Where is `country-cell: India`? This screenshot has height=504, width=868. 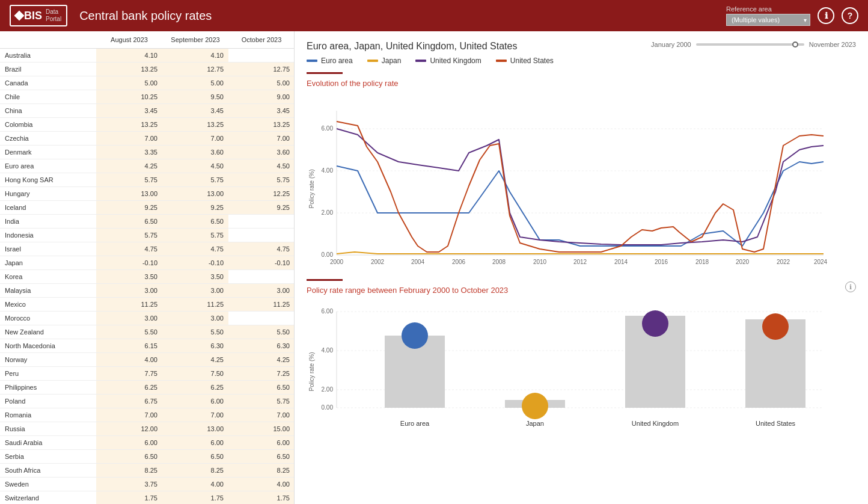 country-cell: India is located at coordinates (48, 221).